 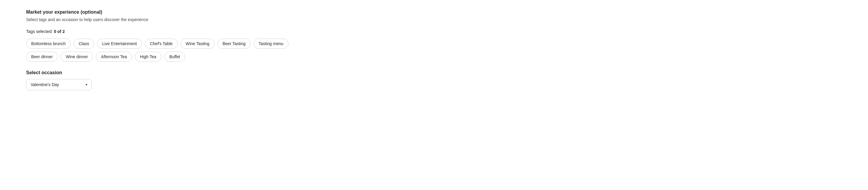 What do you see at coordinates (434, 12) in the screenshot?
I see `section-title: Market your experience (optional)` at bounding box center [434, 12].